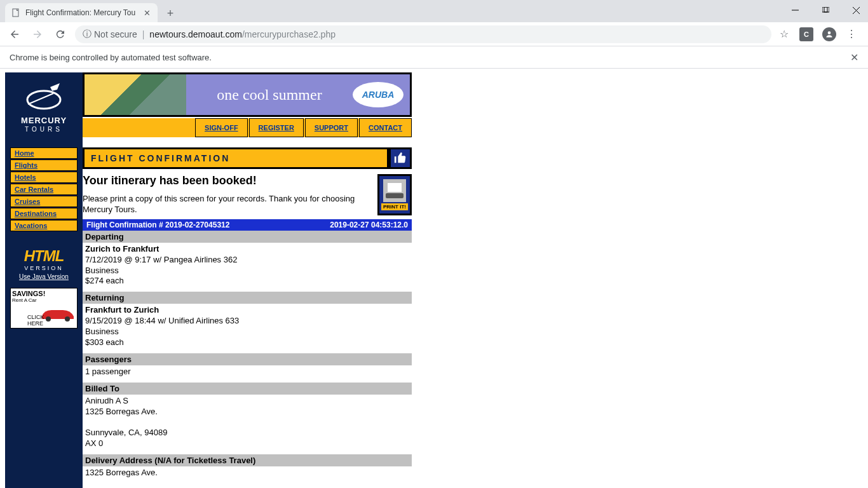 The width and height of the screenshot is (868, 488). Describe the element at coordinates (332, 128) in the screenshot. I see `nav-support: SUPPORT` at that location.